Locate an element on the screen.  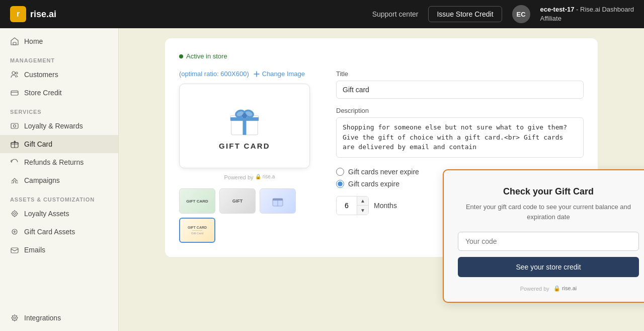
radio-never-expire-label: Gift cards never expire is located at coordinates (383, 172).